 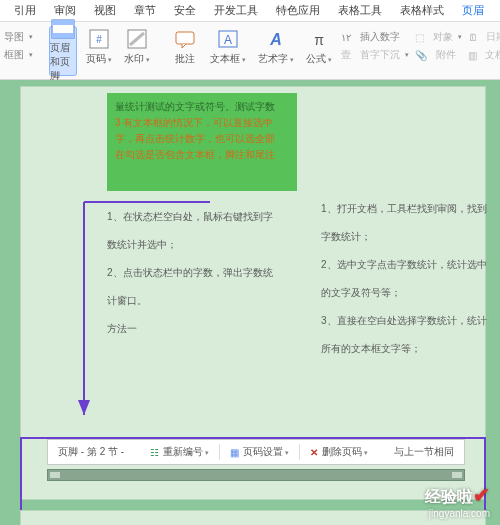 What do you see at coordinates (202, 245) in the screenshot?
I see `para: 数统计并选中；` at bounding box center [202, 245].